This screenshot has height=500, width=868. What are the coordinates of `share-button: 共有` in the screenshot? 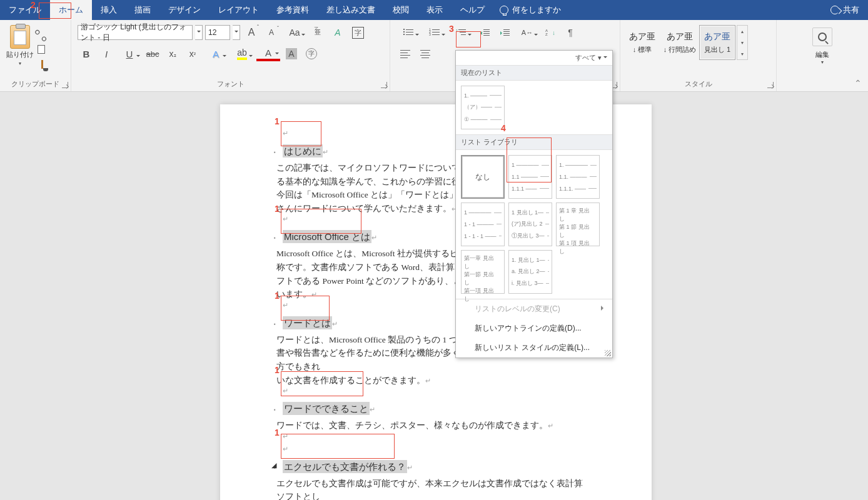 It's located at (845, 10).